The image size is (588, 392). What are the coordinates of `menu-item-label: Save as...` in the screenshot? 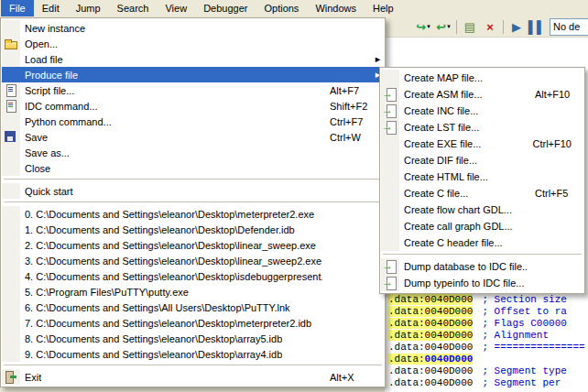 It's located at (45, 153).